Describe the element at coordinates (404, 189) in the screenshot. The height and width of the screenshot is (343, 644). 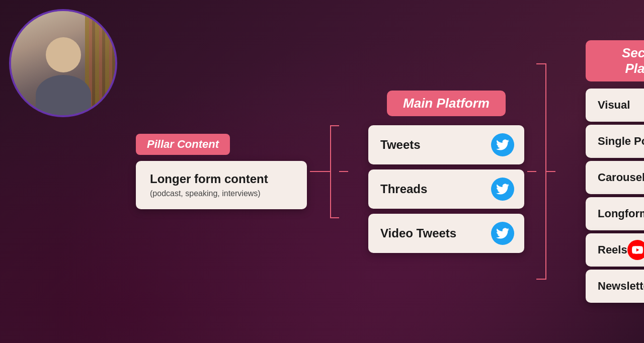
I see `platform-card-name: Threads` at that location.